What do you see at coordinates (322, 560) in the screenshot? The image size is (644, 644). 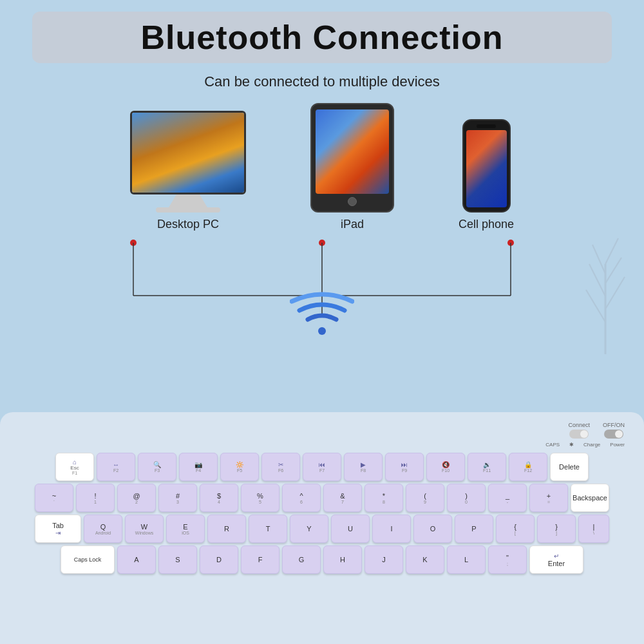 I see `key-row-asdf: Caps Lock A S D F G H J` at bounding box center [322, 560].